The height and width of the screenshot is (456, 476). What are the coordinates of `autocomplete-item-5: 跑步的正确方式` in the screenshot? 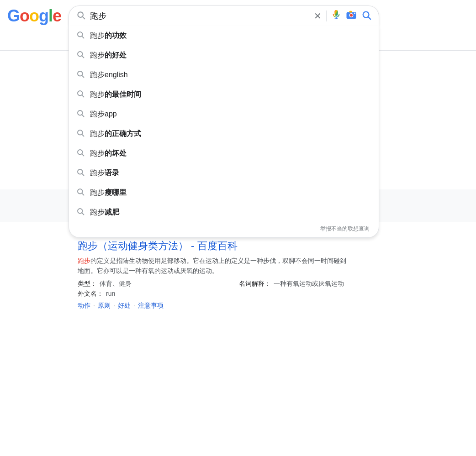 It's located at (224, 134).